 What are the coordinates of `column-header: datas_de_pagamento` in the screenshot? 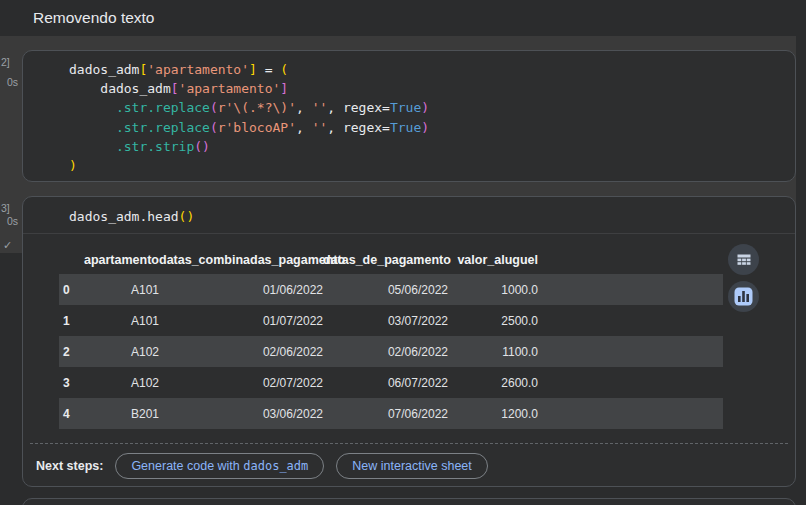 It's located at (386, 260).